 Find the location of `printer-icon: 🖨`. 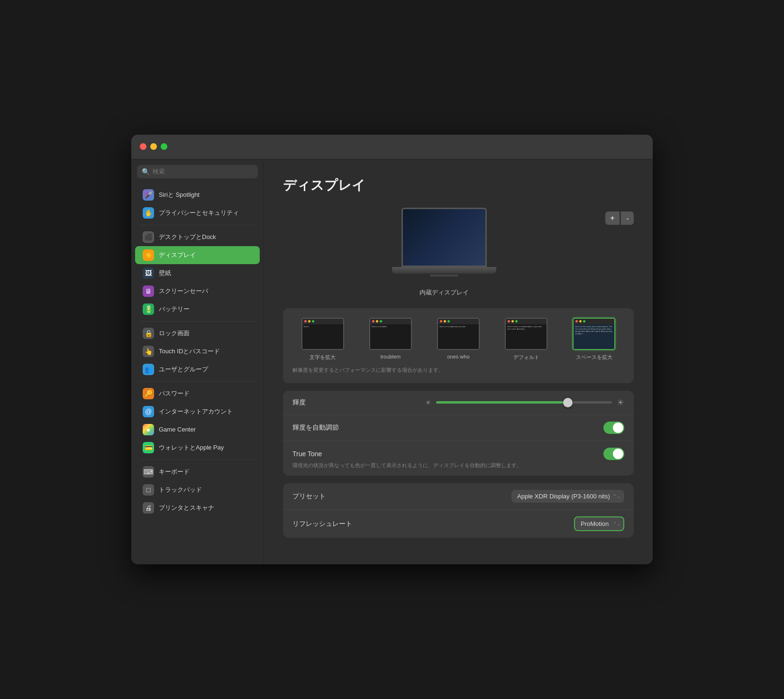

printer-icon: 🖨 is located at coordinates (148, 508).